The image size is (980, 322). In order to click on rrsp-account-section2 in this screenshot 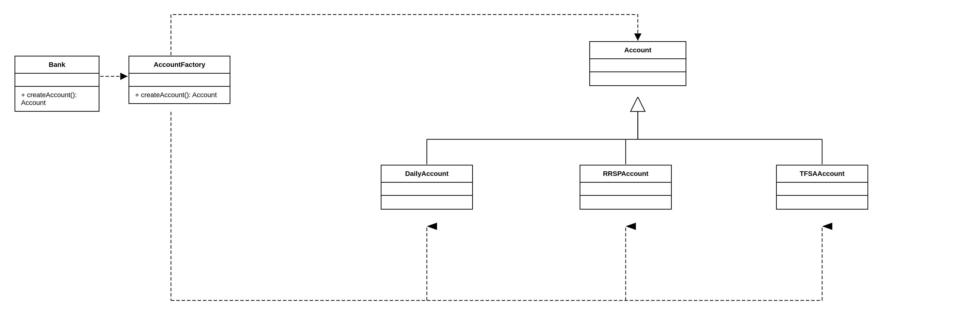, I will do `click(625, 202)`.